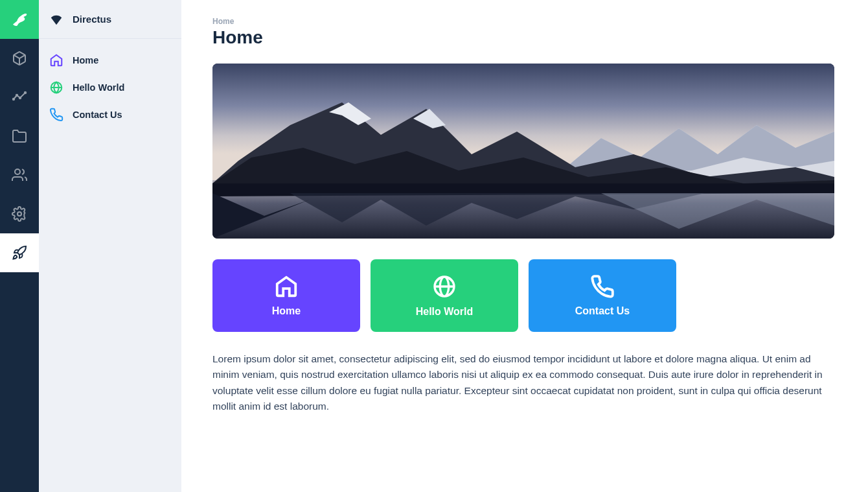  What do you see at coordinates (110, 19) in the screenshot?
I see `nav-header: Directus` at bounding box center [110, 19].